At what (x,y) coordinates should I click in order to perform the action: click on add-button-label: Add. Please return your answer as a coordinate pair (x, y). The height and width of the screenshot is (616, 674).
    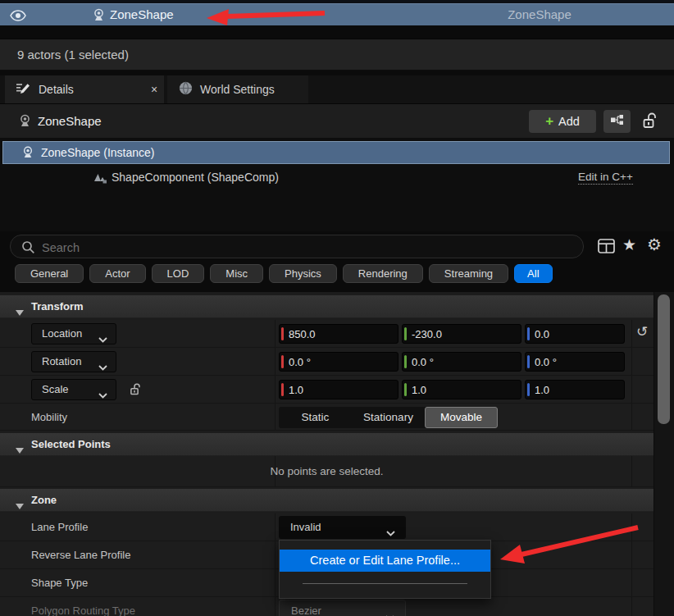
    Looking at the image, I should click on (569, 121).